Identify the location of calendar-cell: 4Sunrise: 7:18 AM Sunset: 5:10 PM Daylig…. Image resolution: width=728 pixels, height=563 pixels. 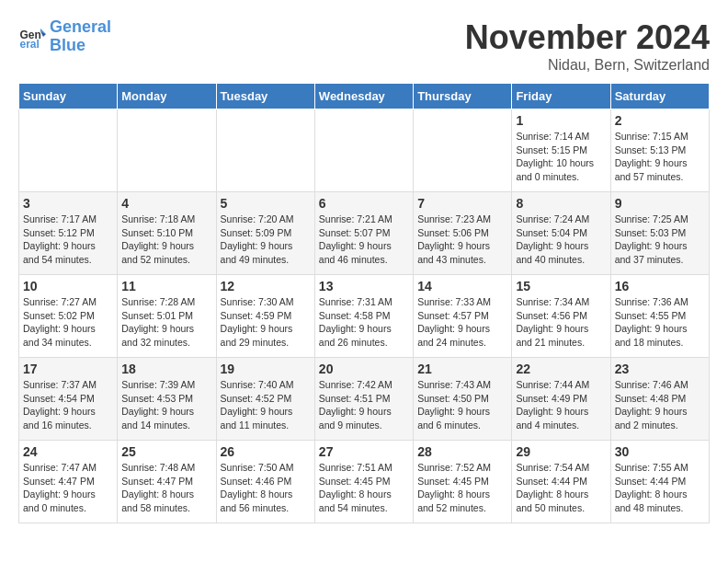
(167, 234).